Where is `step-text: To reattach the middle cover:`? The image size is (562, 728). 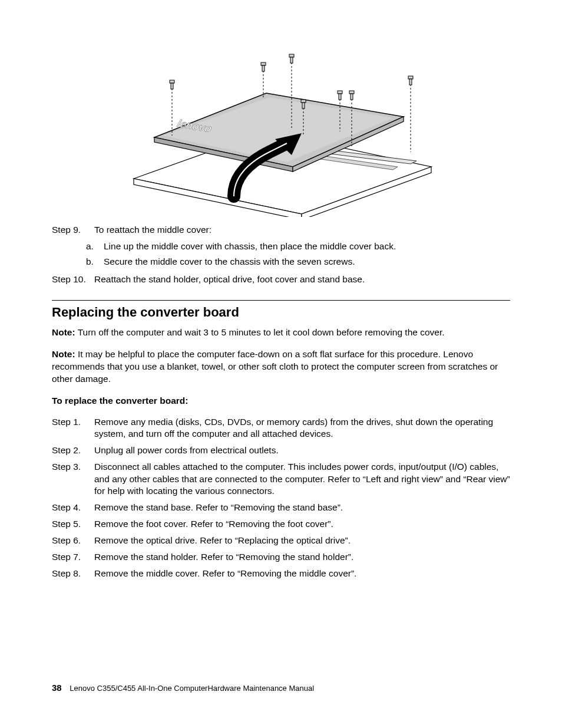
step-text: To reattach the middle cover: is located at coordinates (302, 230).